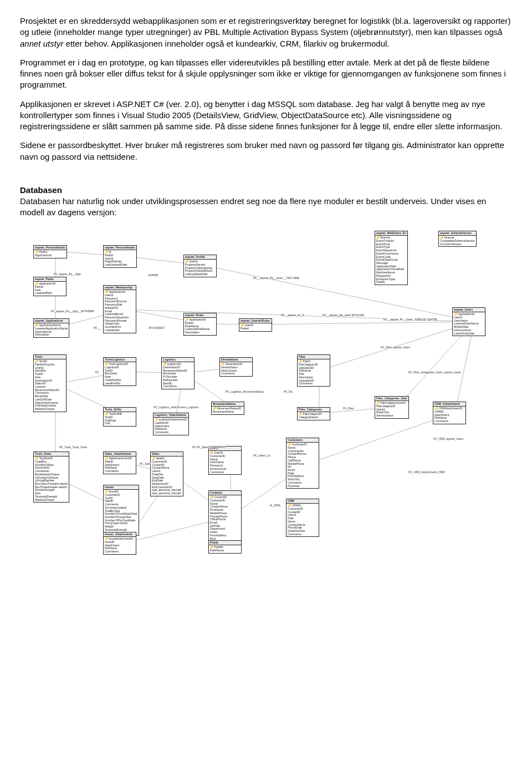 The height and width of the screenshot is (766, 532). Describe the element at coordinates (449, 413) in the screenshot. I see `db-table-crm-attachments: CRM_Attachments🔑 CRMAttachmentIDCRMIDAtt…` at that location.